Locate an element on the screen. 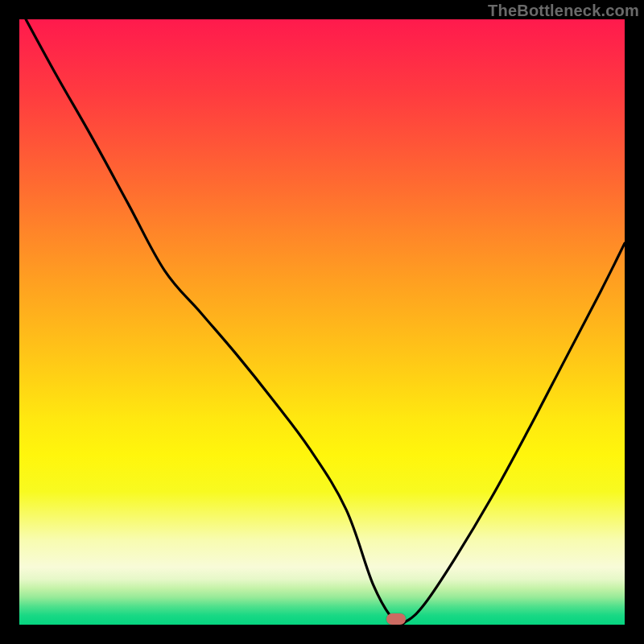 Image resolution: width=644 pixels, height=644 pixels. watermark-text: TheBottleneck.com is located at coordinates (564, 11).